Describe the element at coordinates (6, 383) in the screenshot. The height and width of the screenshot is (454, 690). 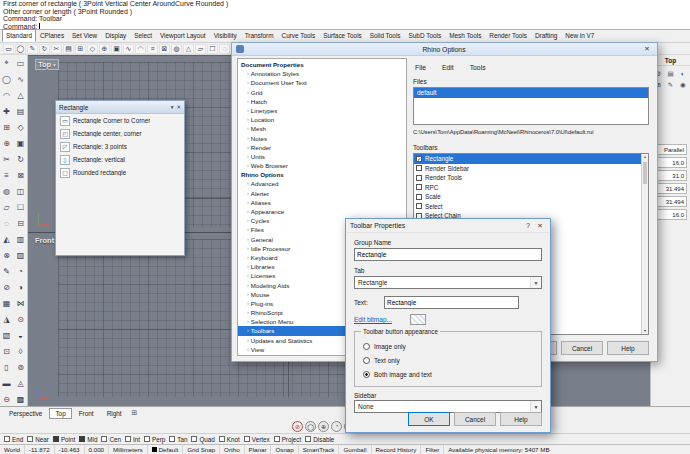
I see `left-tool-icon-40: ▬` at that location.